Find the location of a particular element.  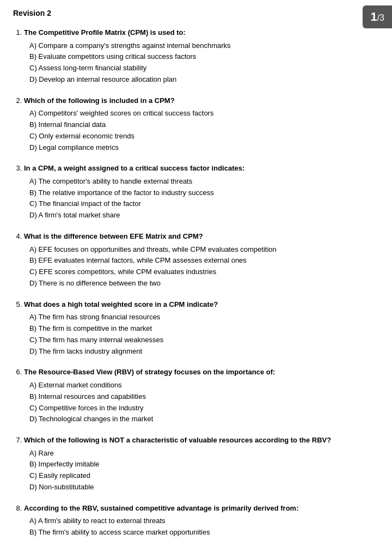

option-2-0: A) Competitors' weighted scores on criti… is located at coordinates (204, 113).